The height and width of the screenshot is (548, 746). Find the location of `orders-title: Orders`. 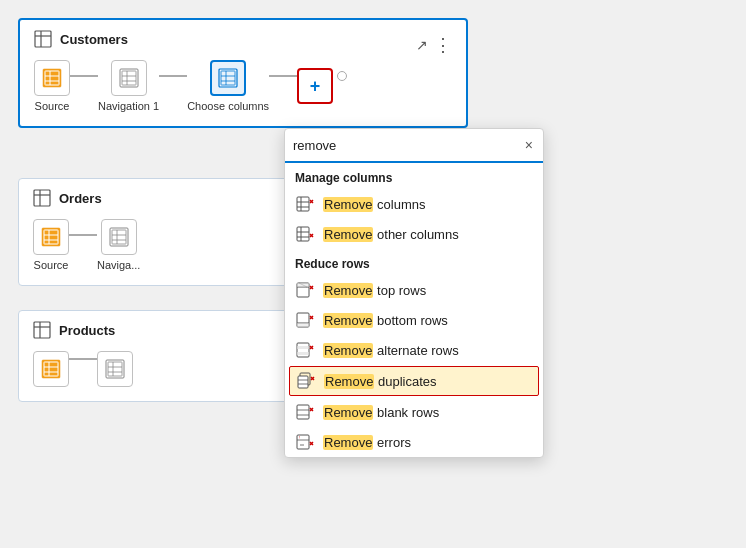

orders-title: Orders is located at coordinates (68, 198).